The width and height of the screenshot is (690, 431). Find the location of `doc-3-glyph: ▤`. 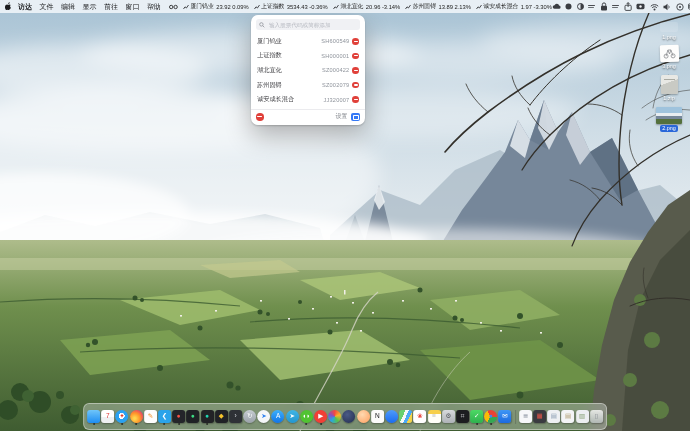

doc-3-glyph: ▤ is located at coordinates (568, 416).